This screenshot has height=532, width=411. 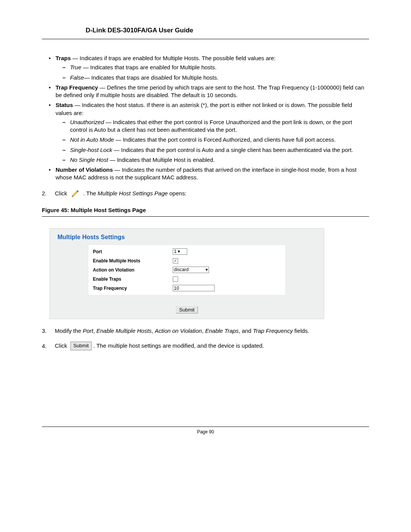 What do you see at coordinates (76, 67) in the screenshot?
I see `sub-term: True` at bounding box center [76, 67].